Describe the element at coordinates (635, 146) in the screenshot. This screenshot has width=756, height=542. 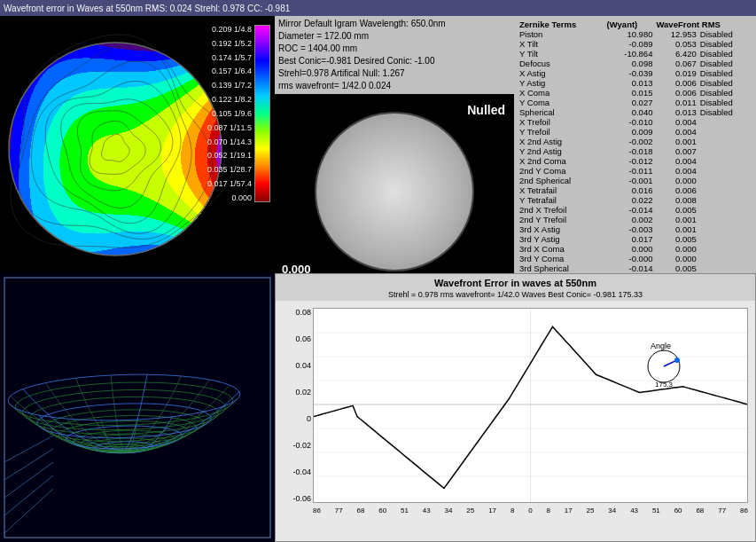
I see `zernike-table: Zernike Terms (Wyant) WaveFront RMS Pist…` at that location.